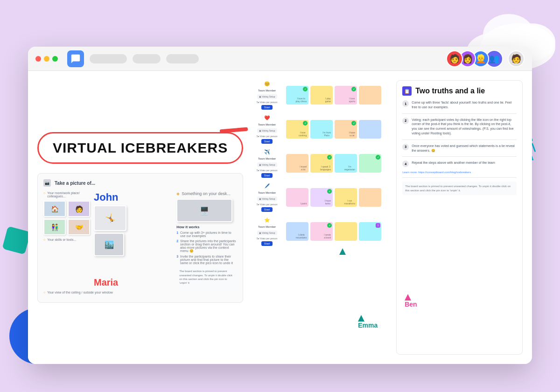 The height and width of the screenshot is (392, 560). Describe the element at coordinates (454, 163) in the screenshot. I see `tt-step-text-4: Repeat the steps above with another memb…` at that location.